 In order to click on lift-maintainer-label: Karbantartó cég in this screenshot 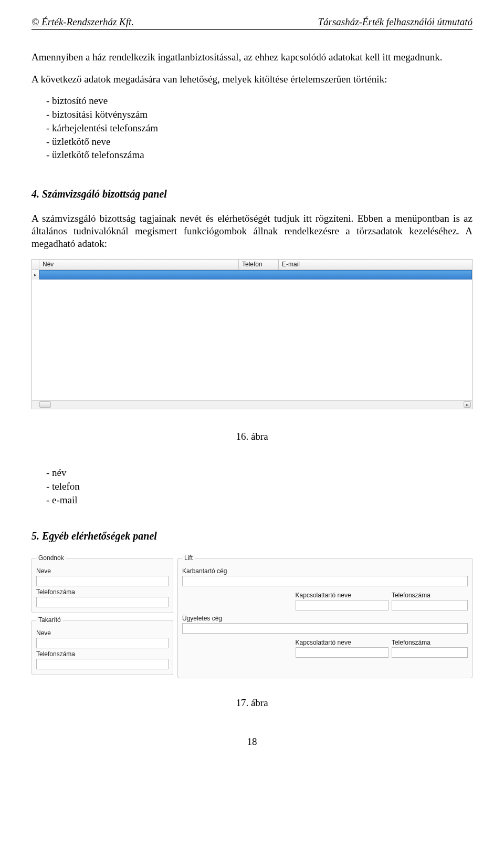, I will do `click(325, 572)`.